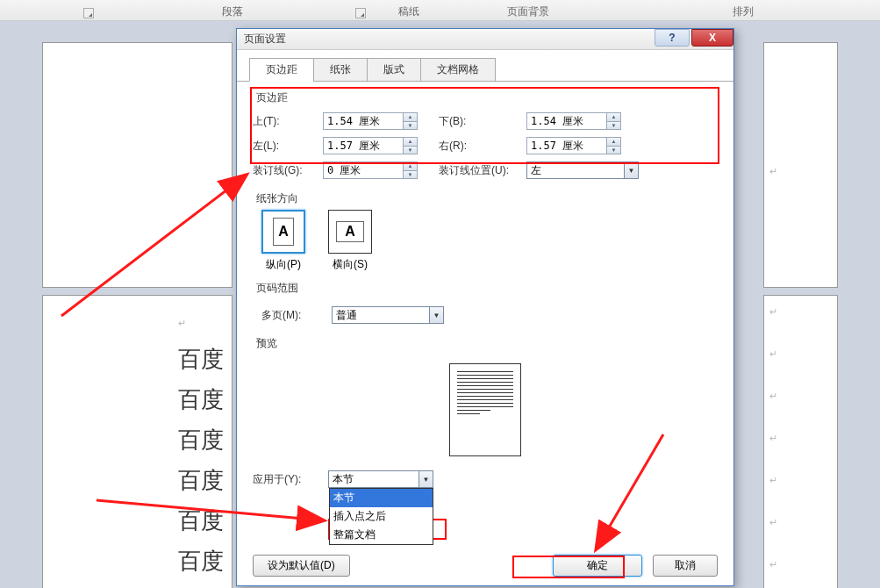  I want to click on apply-to-value, so click(374, 479).